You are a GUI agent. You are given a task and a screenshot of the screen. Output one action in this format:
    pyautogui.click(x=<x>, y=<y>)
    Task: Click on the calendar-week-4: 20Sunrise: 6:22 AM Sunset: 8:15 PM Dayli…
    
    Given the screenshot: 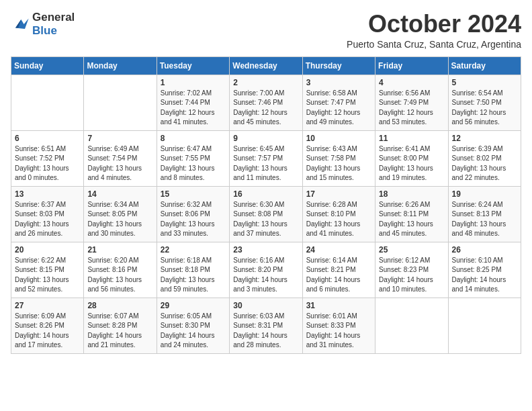 What is the action you would take?
    pyautogui.click(x=266, y=270)
    